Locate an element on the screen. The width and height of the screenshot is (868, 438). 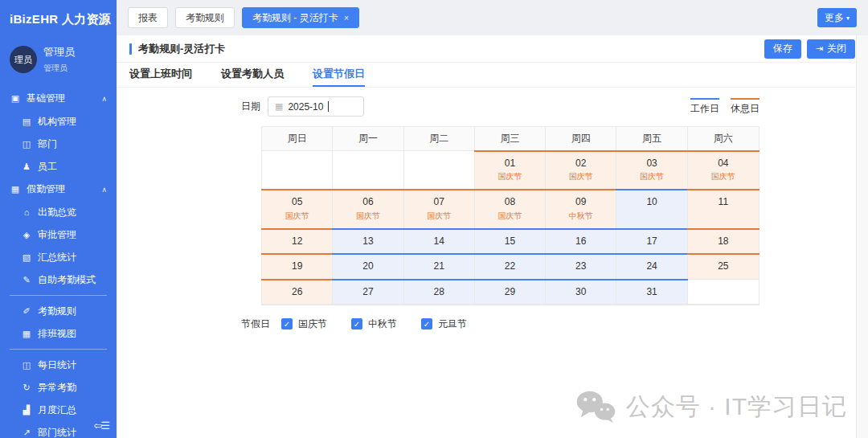
user-info: 管理员 管理员 is located at coordinates (59, 59).